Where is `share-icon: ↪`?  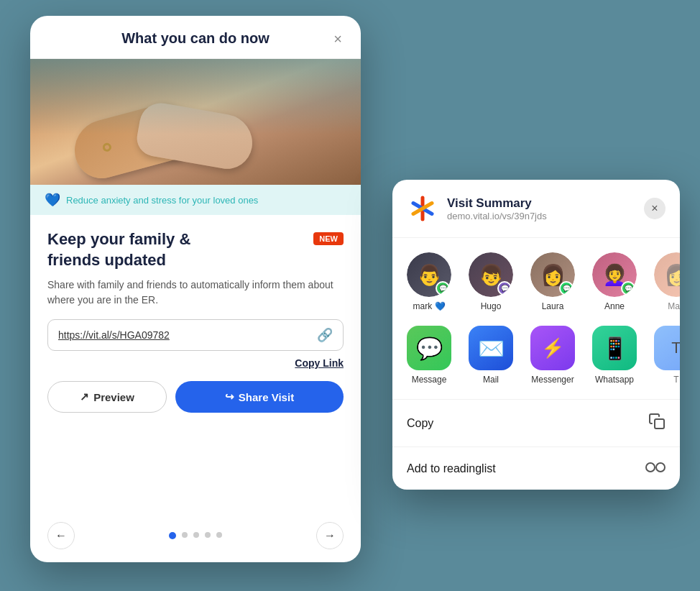 share-icon: ↪ is located at coordinates (230, 397).